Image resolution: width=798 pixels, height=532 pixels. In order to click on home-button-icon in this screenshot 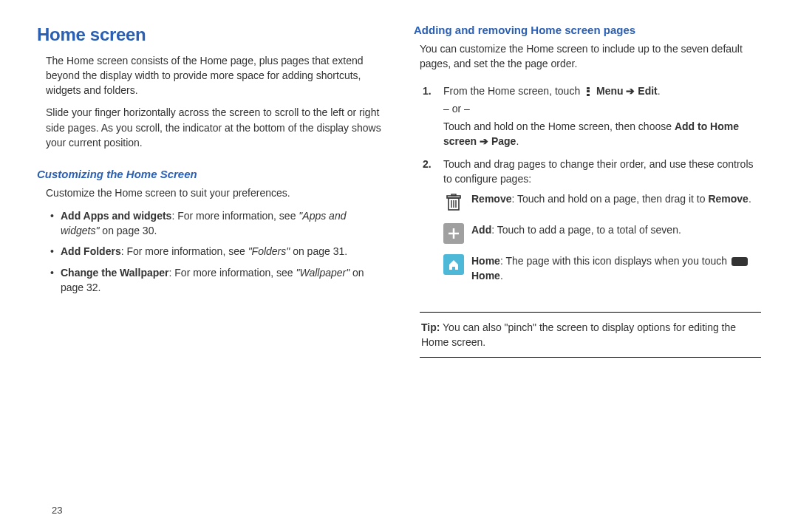, I will do `click(740, 262)`.